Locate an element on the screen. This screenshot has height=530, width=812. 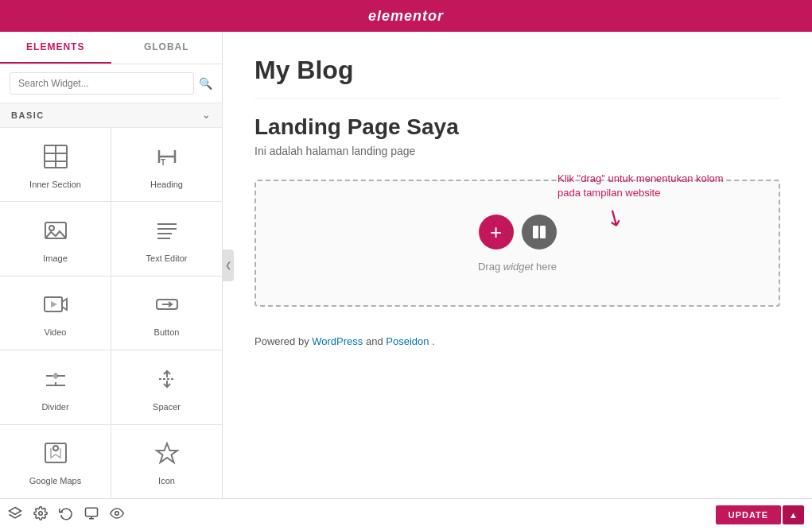
icon-label: Icon is located at coordinates (167, 481).